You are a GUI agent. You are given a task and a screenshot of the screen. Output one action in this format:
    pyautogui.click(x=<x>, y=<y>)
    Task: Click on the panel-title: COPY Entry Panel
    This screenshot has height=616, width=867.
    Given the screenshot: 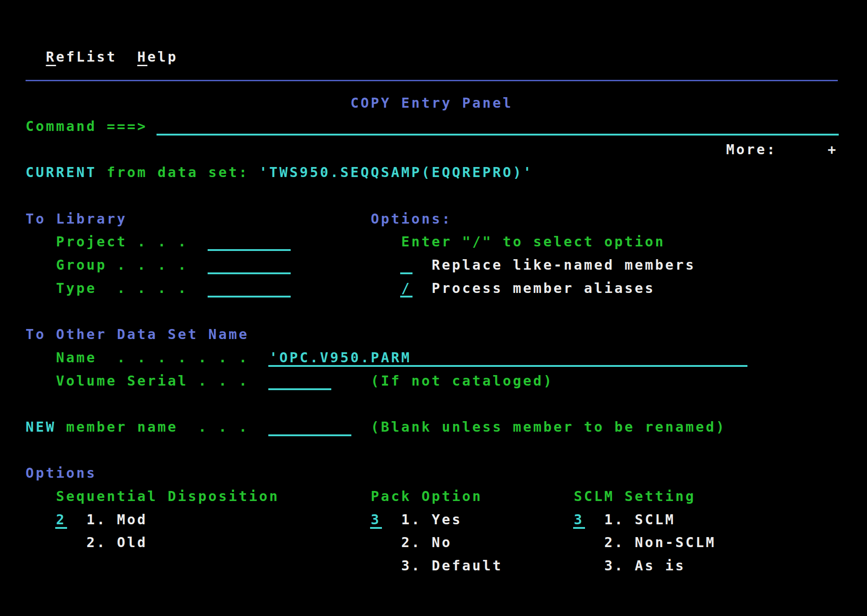 What is the action you would take?
    pyautogui.click(x=432, y=103)
    